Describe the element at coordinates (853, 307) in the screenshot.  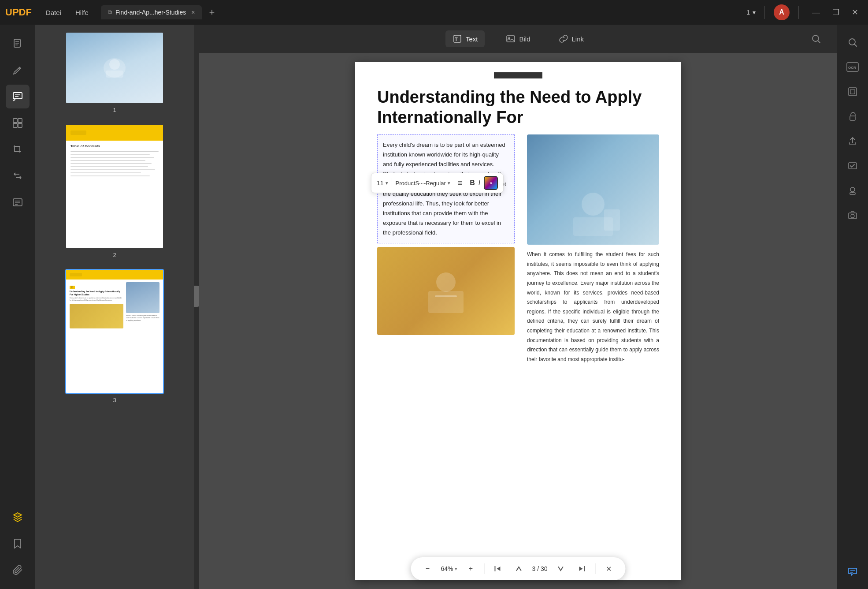
I see `right-sidebar: OCR` at that location.